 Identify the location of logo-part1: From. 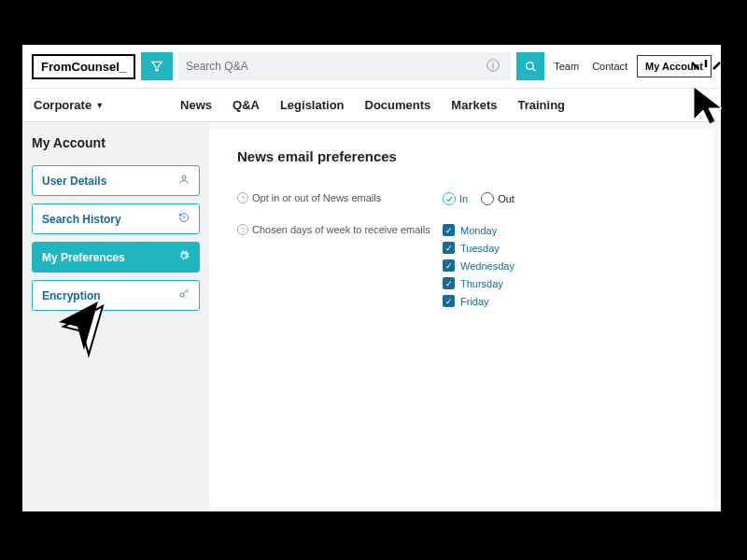
(56, 67).